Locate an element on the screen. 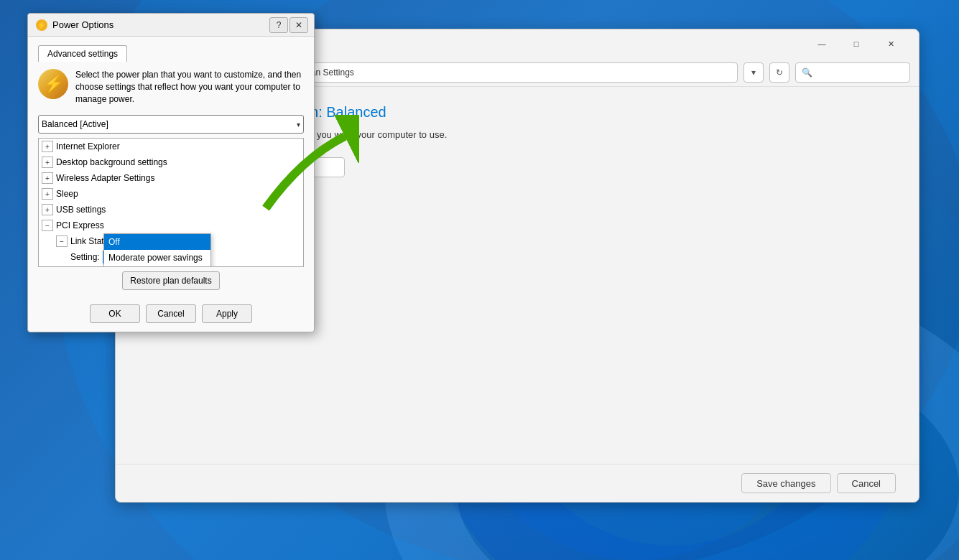 The image size is (959, 560). tree-label-internet-explorer: Internet Explorer is located at coordinates (88, 146).